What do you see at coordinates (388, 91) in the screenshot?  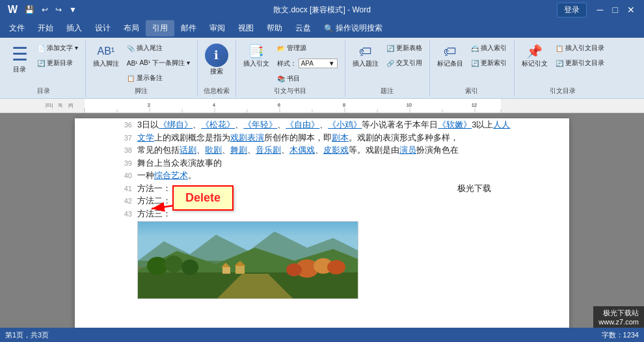 I see `captions-group-label: 题注` at bounding box center [388, 91].